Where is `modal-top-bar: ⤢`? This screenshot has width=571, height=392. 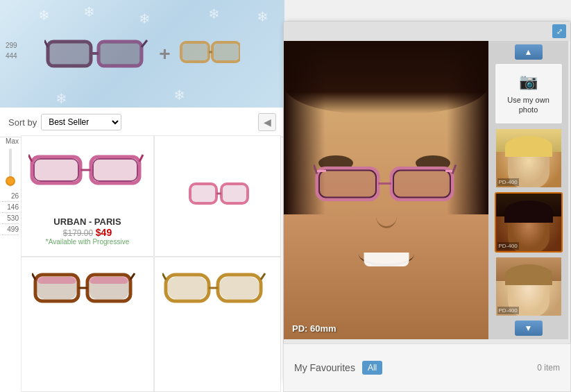
modal-top-bar: ⤢ is located at coordinates (427, 31).